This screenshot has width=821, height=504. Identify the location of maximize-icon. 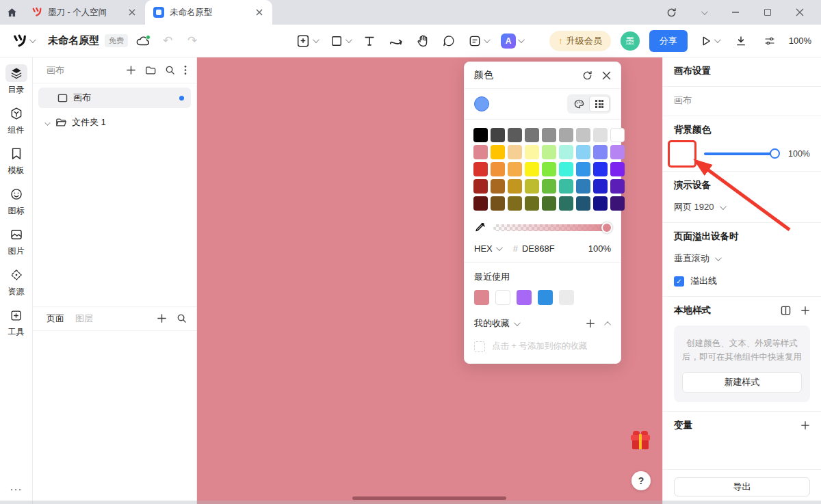
(768, 12).